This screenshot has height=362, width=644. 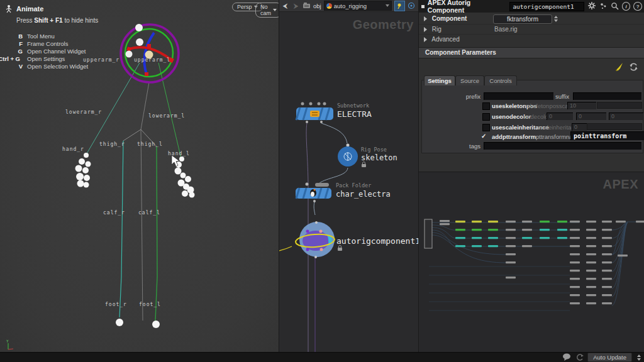 What do you see at coordinates (592, 6) in the screenshot?
I see `gear-icon` at bounding box center [592, 6].